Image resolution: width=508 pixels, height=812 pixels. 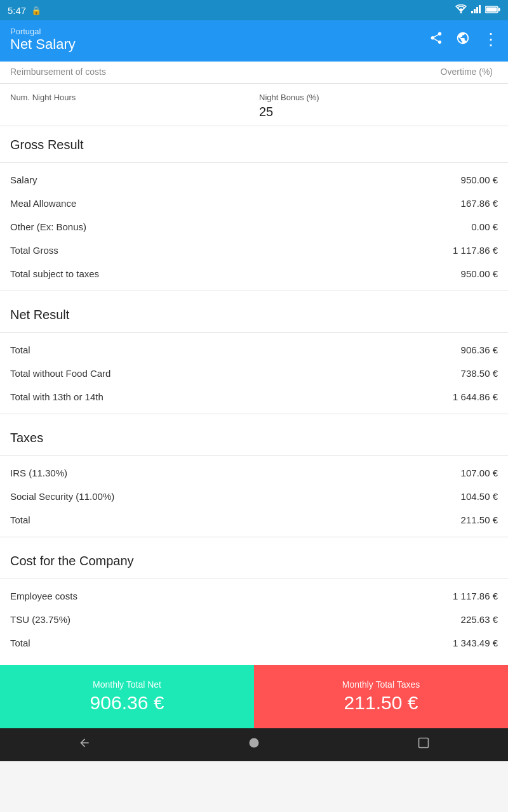 What do you see at coordinates (254, 397) in the screenshot?
I see `table-row: Total with 13th or 14th 1 644.86 €` at bounding box center [254, 397].